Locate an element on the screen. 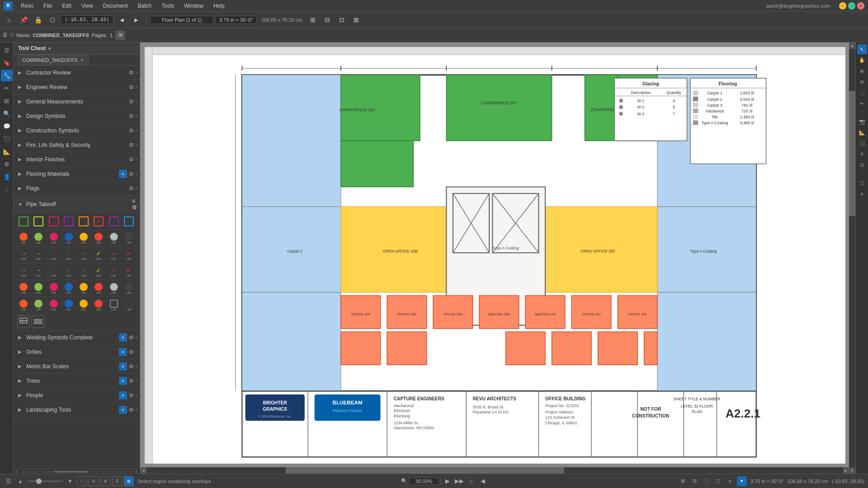  toolbar-grid-btn: ⊟ is located at coordinates (327, 20).